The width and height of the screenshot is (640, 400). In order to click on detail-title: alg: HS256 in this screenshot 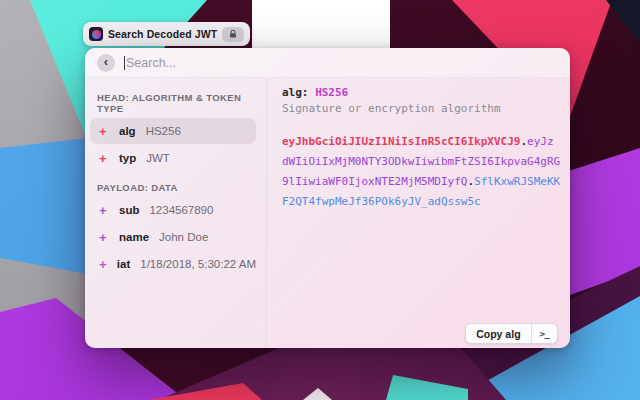, I will do `click(426, 92)`.